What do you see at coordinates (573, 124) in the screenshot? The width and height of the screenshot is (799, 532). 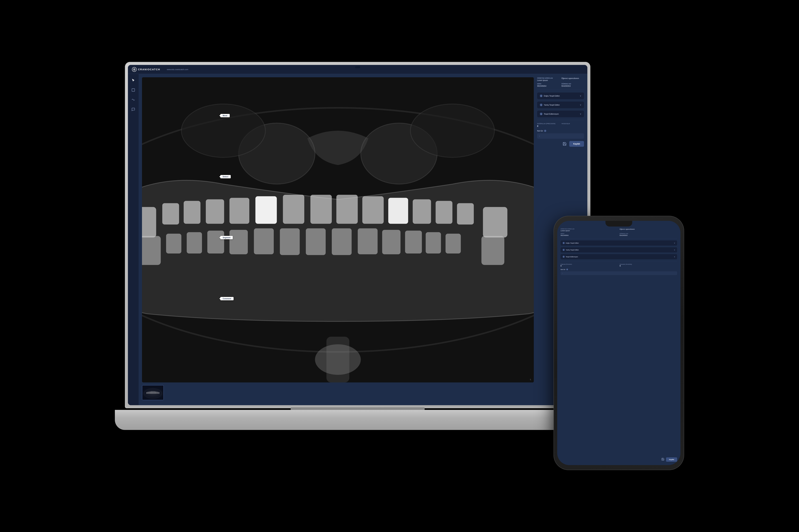 I see `sensitivity-label: Hassaslık` at bounding box center [573, 124].